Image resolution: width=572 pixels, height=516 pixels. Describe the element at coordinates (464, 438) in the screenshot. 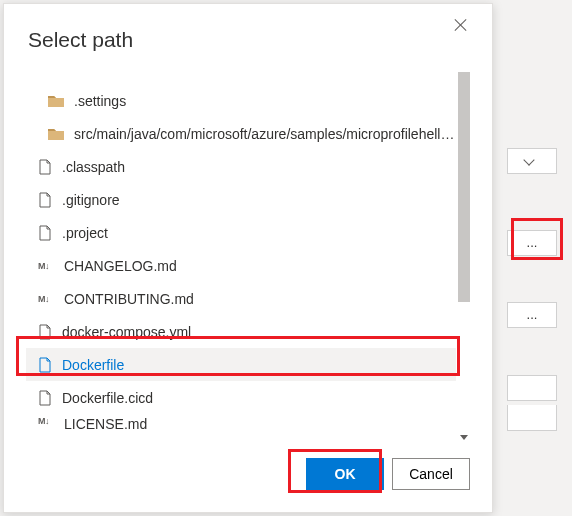

I see `scroll-down-icon` at that location.